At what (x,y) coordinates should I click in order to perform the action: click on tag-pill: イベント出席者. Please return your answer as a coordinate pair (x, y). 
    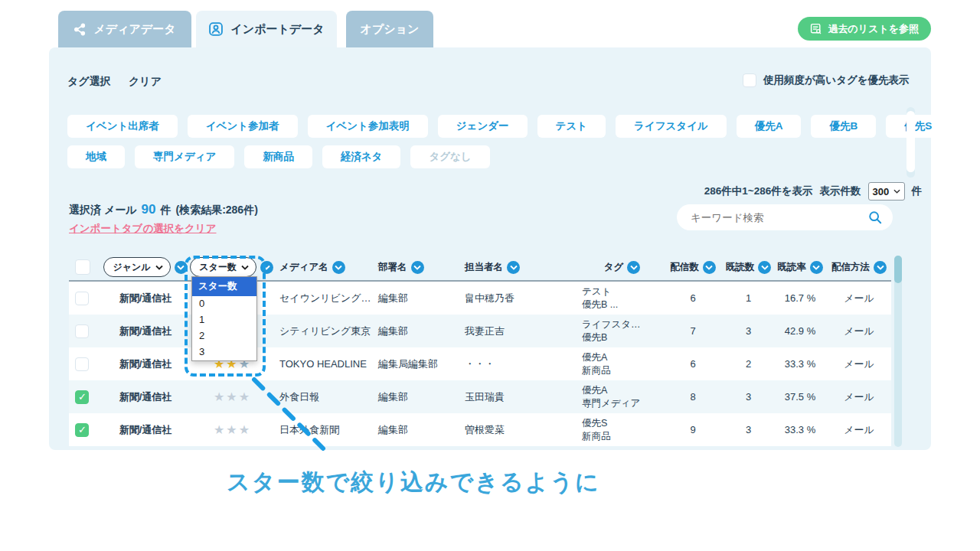
    Looking at the image, I should click on (122, 126).